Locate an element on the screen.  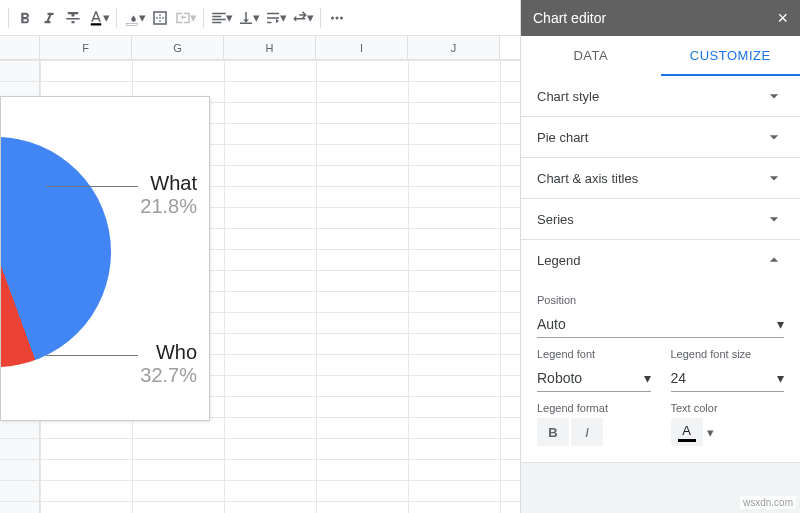
italic-button is located at coordinates (49, 18).